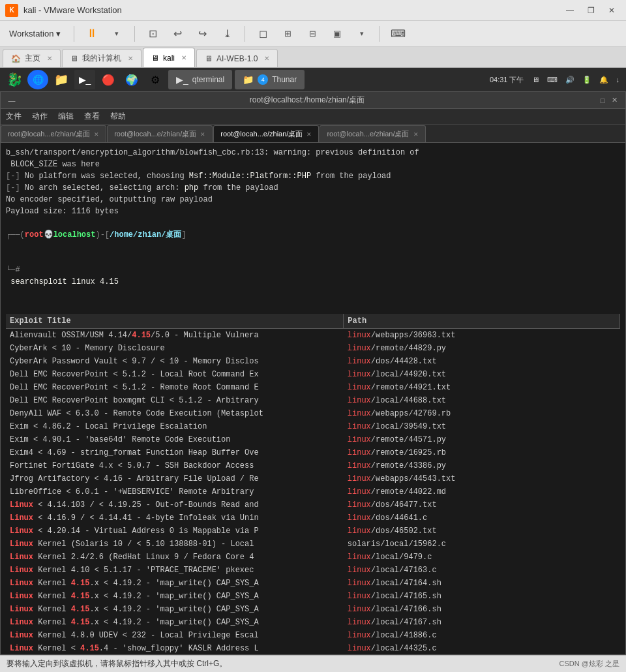 Image resolution: width=626 pixels, height=672 pixels. Describe the element at coordinates (313, 492) in the screenshot. I see `table-row: LibreOffice < 6.0.1 - '+WEBSERVICE' Remo…` at that location.